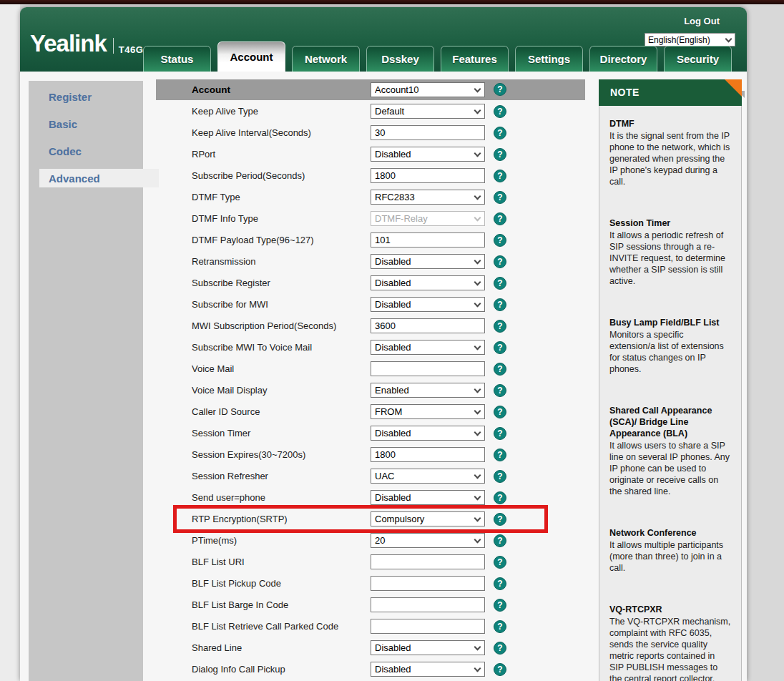 The height and width of the screenshot is (681, 784). What do you see at coordinates (428, 197) in the screenshot?
I see `field-select: RFC2833` at bounding box center [428, 197].